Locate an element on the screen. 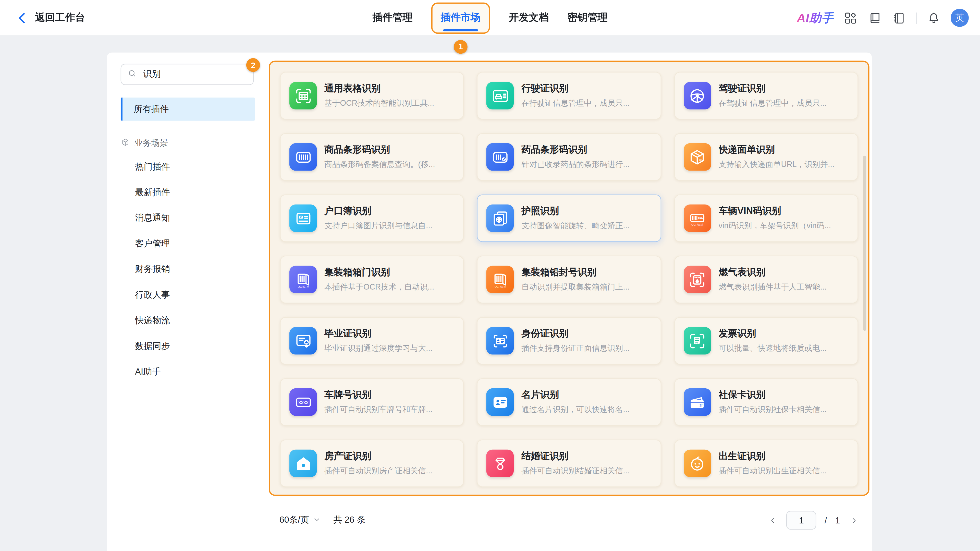  sidebar-item-all-plugins: 所有插件 is located at coordinates (188, 109).